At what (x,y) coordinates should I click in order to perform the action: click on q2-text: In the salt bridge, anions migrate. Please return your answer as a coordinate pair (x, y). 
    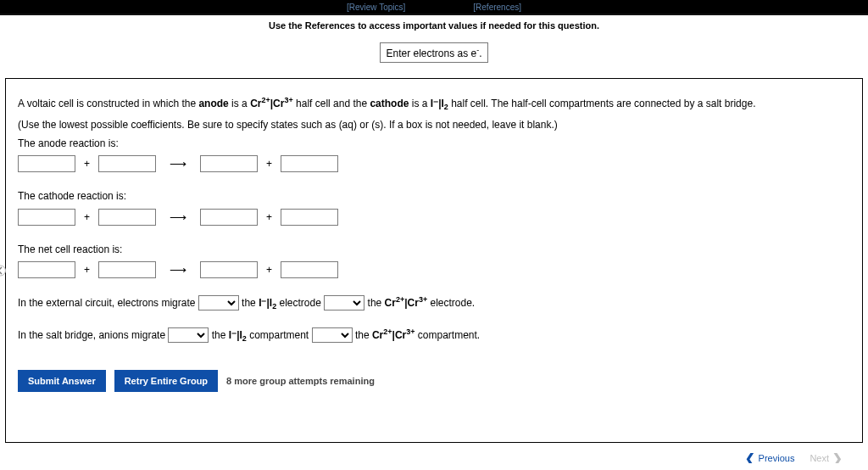
    Looking at the image, I should click on (93, 335).